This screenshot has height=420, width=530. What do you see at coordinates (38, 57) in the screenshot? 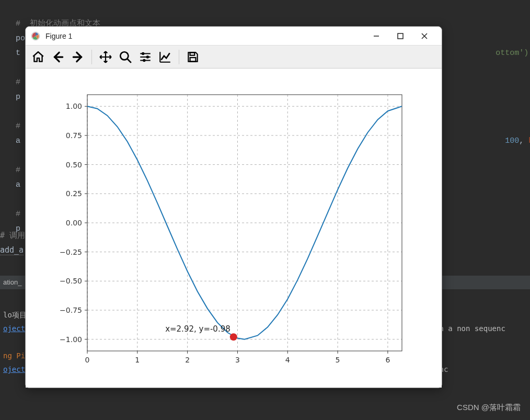
I see `home-icon` at bounding box center [38, 57].